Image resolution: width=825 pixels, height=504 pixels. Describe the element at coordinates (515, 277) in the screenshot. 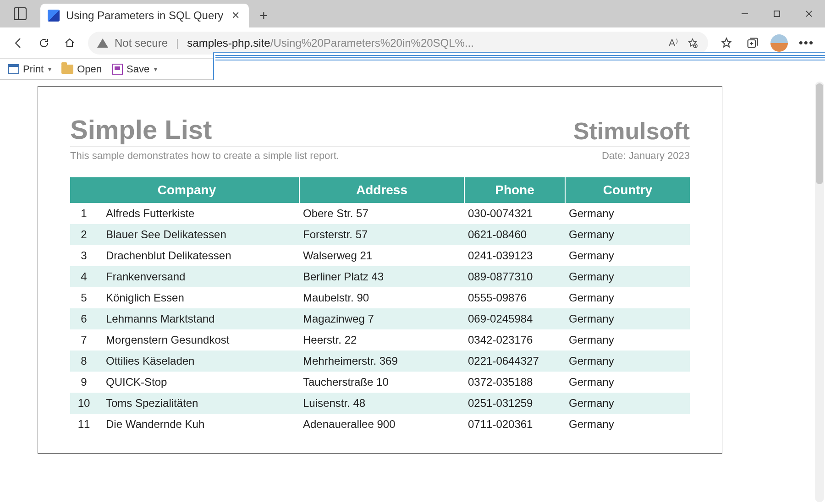

I see `cell-phone: 089-0877310` at that location.